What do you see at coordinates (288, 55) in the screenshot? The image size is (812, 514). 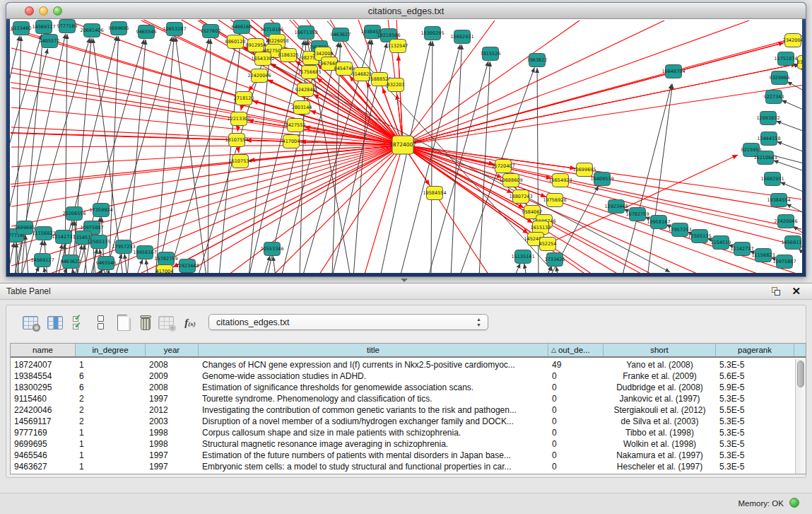 I see `graph-node: 8186328` at bounding box center [288, 55].